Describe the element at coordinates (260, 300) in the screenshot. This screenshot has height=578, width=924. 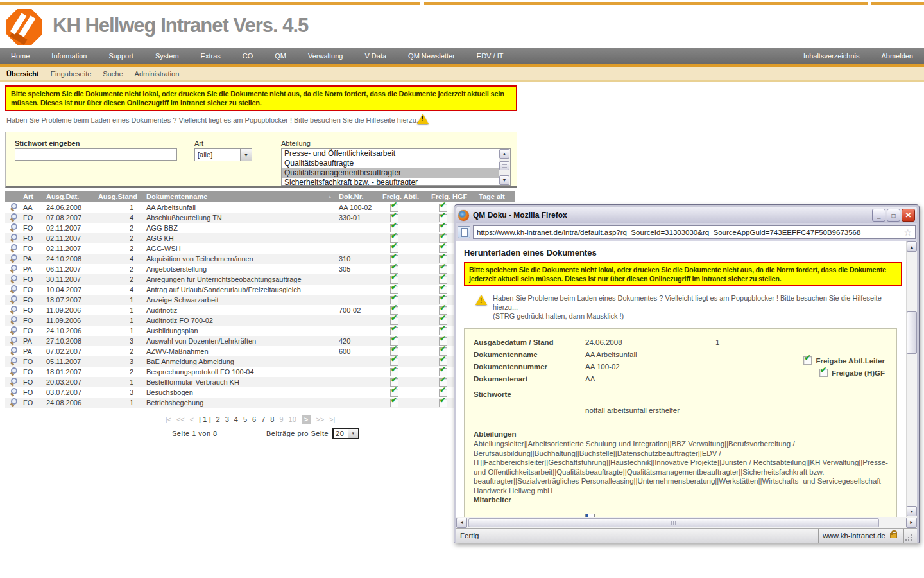
I see `table-row: FO18.07.20071Anzeige Schwarzarbeit✔✔` at that location.